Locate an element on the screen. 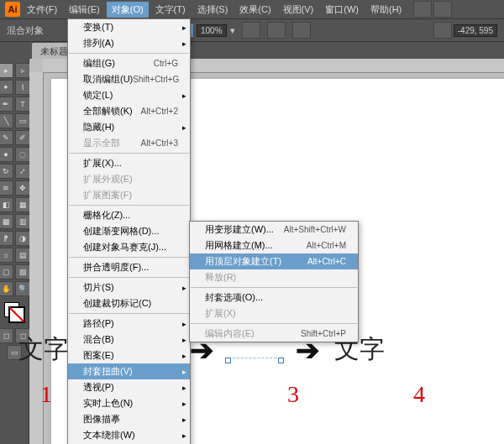 The image size is (504, 444). object-menu-item: 扩展(X)... is located at coordinates (129, 163).